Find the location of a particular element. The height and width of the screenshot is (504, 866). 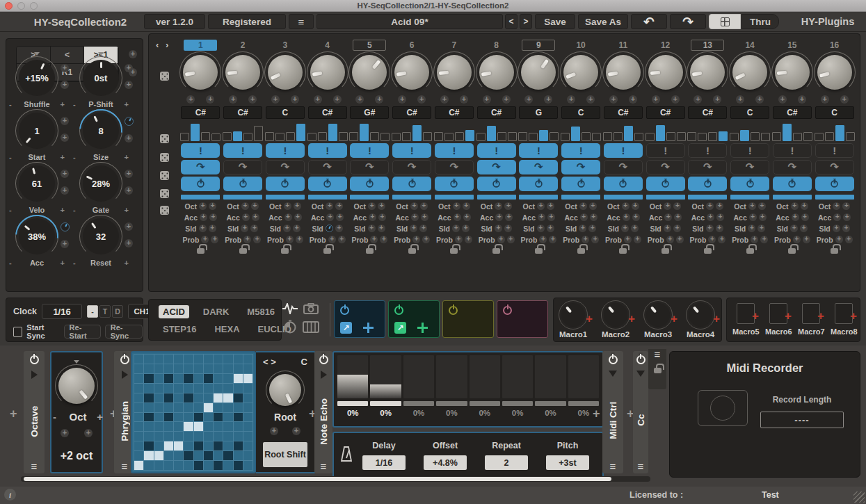

external-link-icon: ↗ is located at coordinates (346, 328).